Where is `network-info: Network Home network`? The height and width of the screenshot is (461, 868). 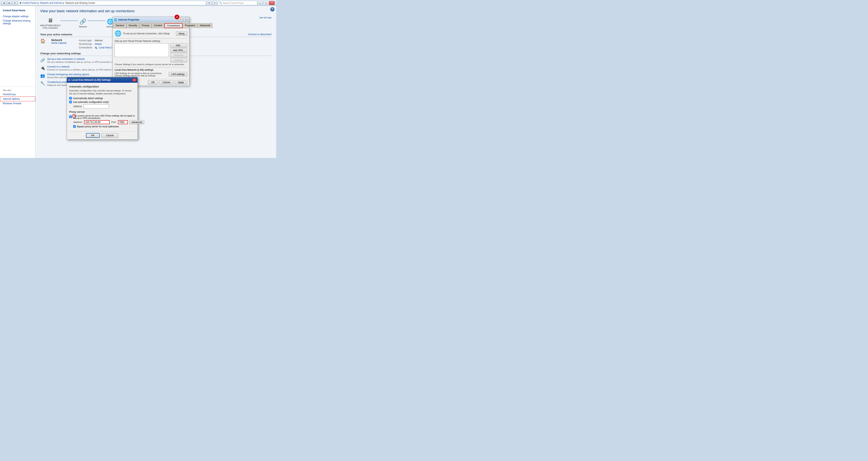
network-info: Network Home network is located at coordinates (59, 41).